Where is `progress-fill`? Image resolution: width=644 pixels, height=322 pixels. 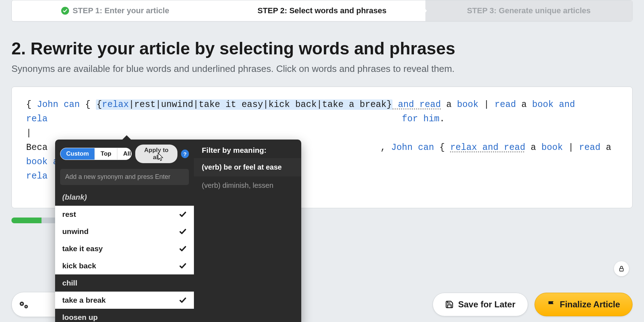
progress-fill is located at coordinates (26, 220).